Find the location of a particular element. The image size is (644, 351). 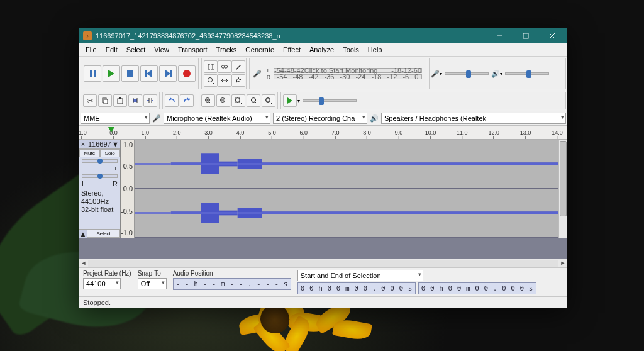

audio-host-combo: MME is located at coordinates (115, 118).